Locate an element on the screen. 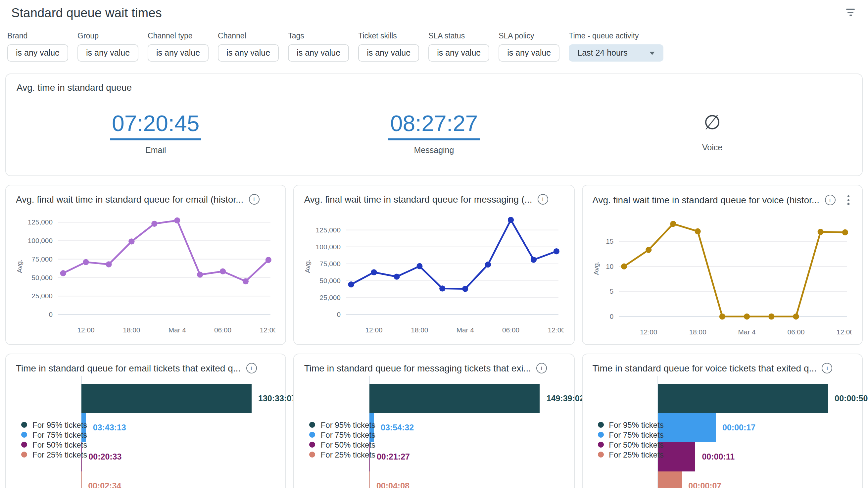  summary-messaging: 08:27:27 Messaging is located at coordinates (434, 133).